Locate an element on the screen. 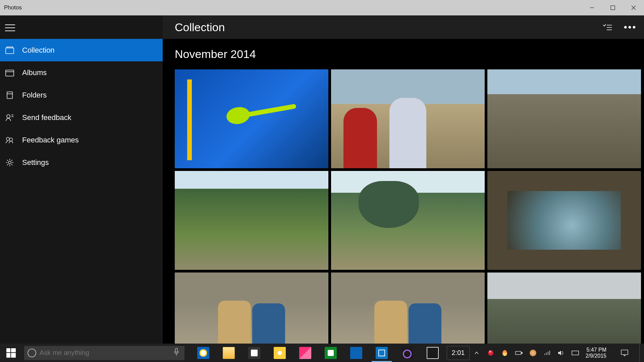  tray-overflow-button is located at coordinates (477, 353).